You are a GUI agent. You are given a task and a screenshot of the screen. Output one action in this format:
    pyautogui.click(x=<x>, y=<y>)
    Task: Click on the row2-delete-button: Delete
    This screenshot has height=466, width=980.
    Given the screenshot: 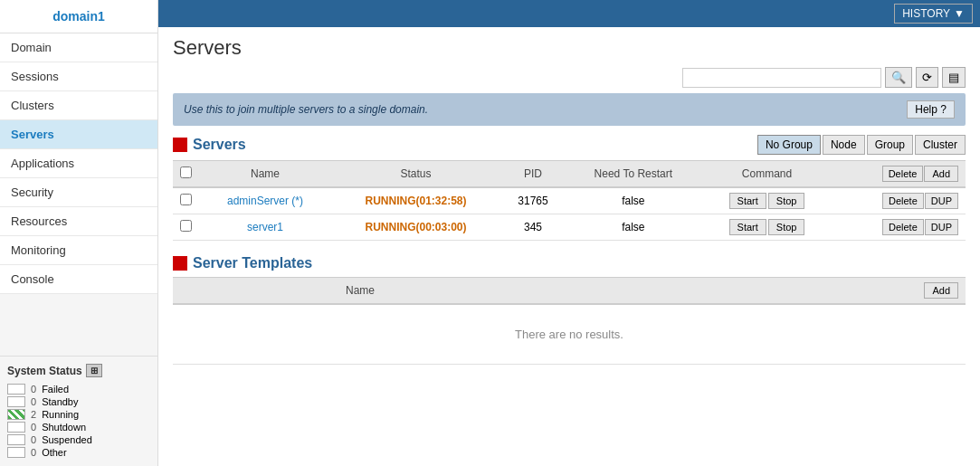 What is the action you would take?
    pyautogui.click(x=903, y=227)
    